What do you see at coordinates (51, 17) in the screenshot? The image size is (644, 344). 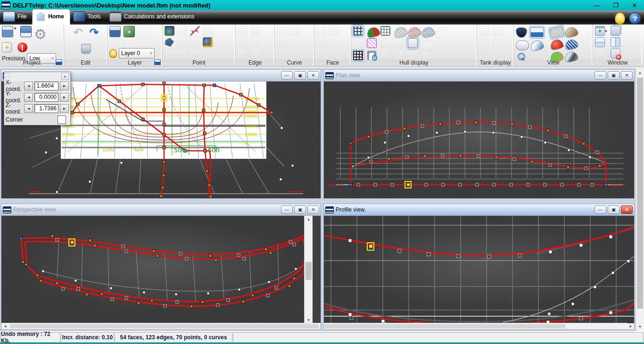 I see `tab-home: Home` at bounding box center [51, 17].